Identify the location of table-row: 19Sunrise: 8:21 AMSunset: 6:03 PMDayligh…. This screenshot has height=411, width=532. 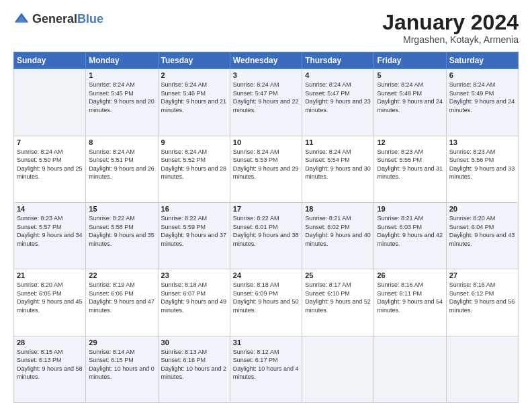
(410, 235).